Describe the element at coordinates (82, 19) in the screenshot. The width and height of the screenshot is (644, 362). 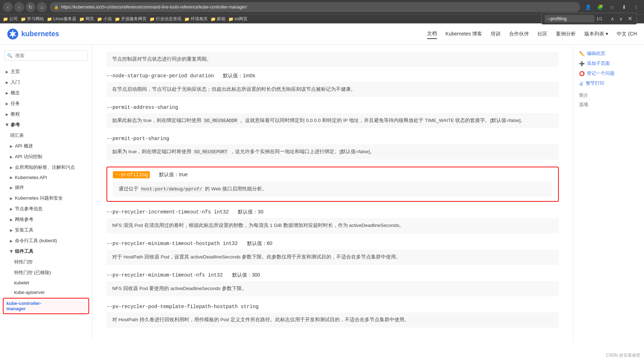
I see `folder-icon-4: 📁` at that location.